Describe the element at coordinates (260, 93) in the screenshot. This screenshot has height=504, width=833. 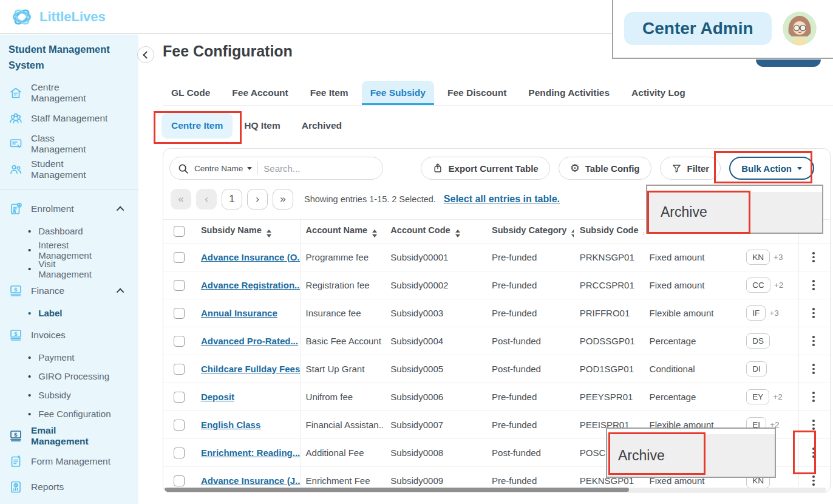
I see `tab: Fee Account` at that location.